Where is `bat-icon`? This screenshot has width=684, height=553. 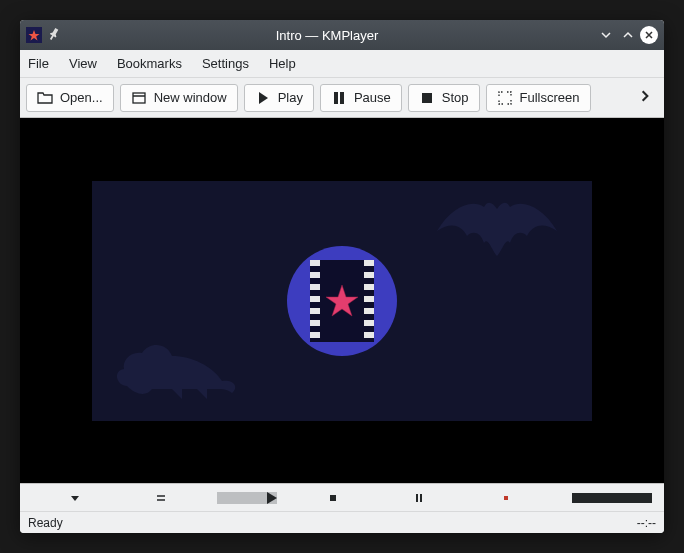 bat-icon is located at coordinates (497, 231).